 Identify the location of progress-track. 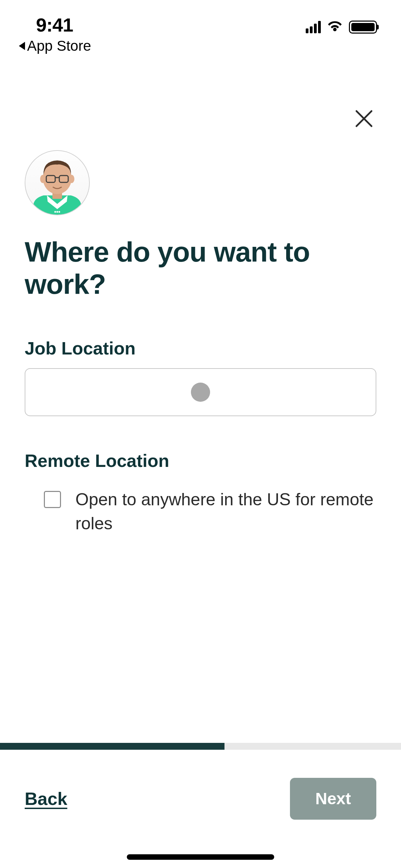
(200, 746).